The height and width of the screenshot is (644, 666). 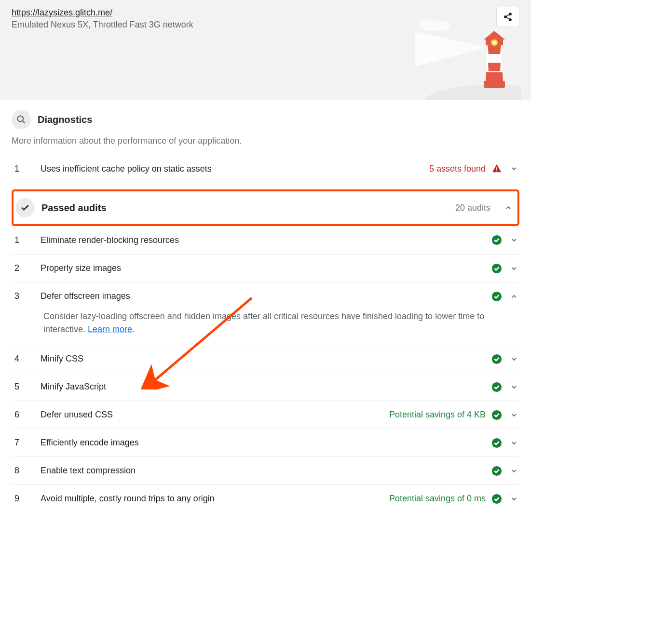 What do you see at coordinates (26, 296) in the screenshot?
I see `audit-number: 3` at bounding box center [26, 296].